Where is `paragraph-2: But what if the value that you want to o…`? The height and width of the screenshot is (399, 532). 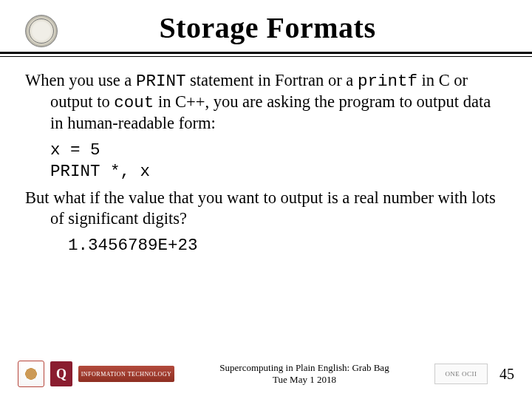 paragraph-2: But what if the value that you want to o… is located at coordinates (266, 208).